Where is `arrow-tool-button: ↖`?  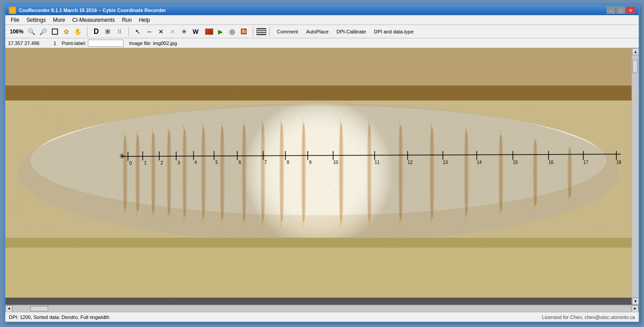 arrow-tool-button: ↖ is located at coordinates (138, 32).